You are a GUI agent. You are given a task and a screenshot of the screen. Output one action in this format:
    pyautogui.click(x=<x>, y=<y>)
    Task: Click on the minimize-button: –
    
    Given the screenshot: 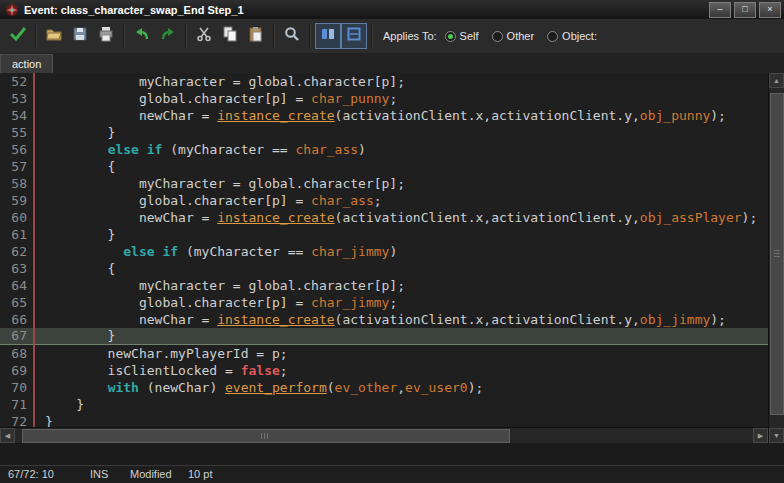 What is the action you would take?
    pyautogui.click(x=720, y=10)
    